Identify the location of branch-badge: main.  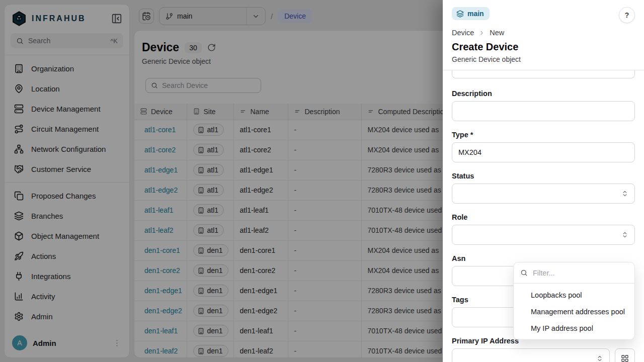
(471, 14).